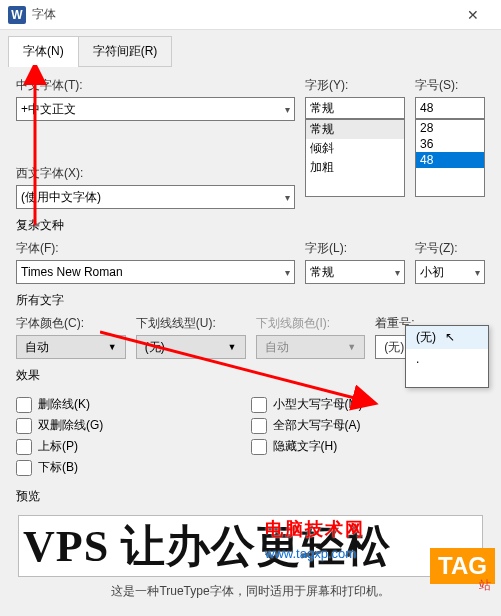  Describe the element at coordinates (450, 86) in the screenshot. I see `size-label: 字号(S):` at that location.